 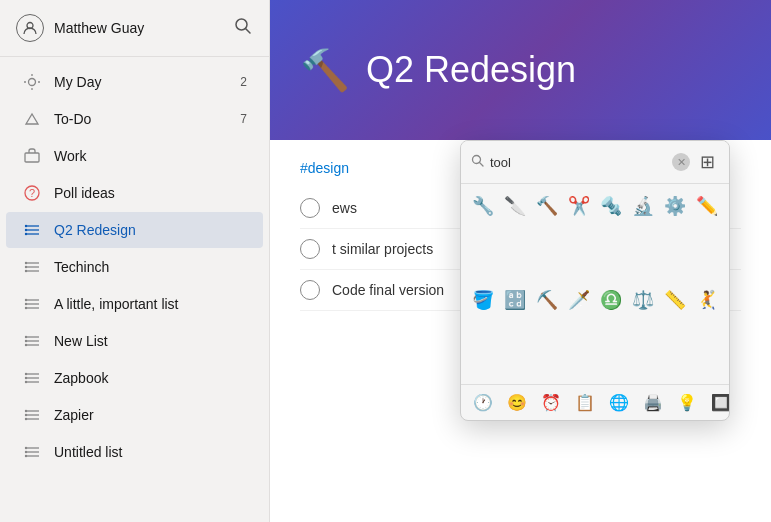 I want to click on sidebar-item-techinch: Techinch, so click(x=134, y=267).